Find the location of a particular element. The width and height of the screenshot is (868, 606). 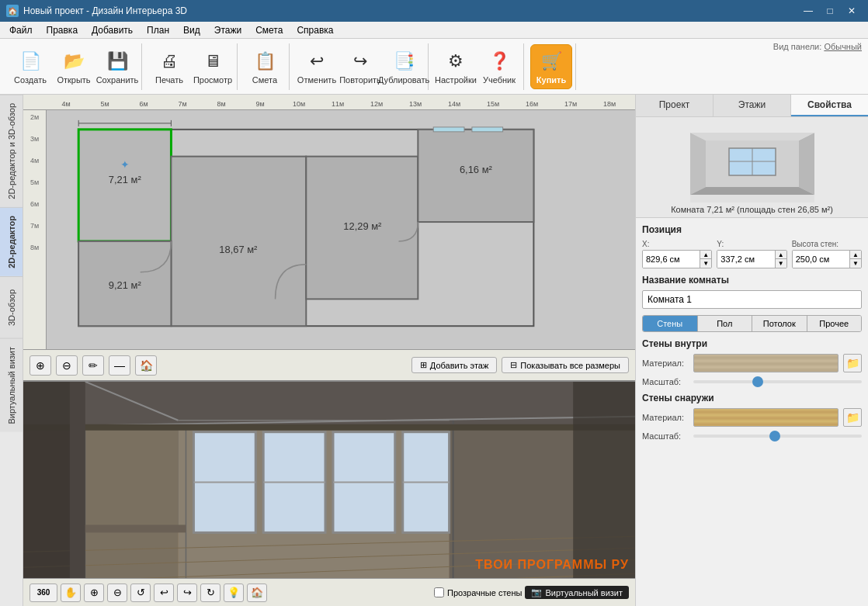

menu-add: Добавить is located at coordinates (112, 30).